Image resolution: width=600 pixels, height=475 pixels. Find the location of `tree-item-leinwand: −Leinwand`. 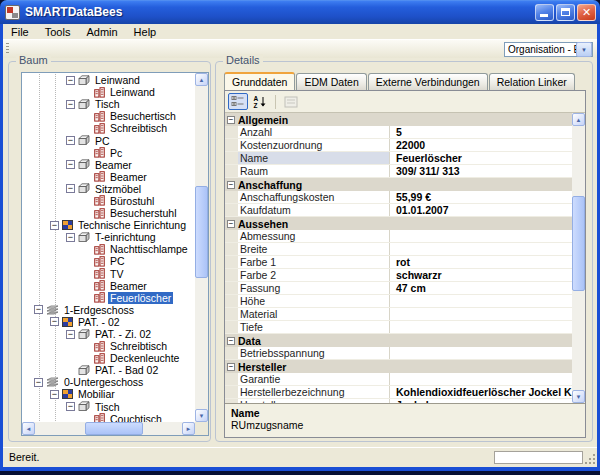

tree-item-leinwand: −Leinwand is located at coordinates (108, 80).